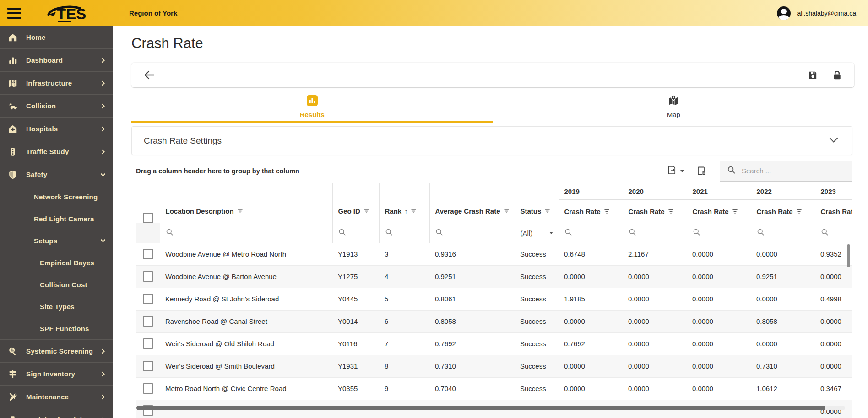  I want to click on grid-search, so click(786, 171).